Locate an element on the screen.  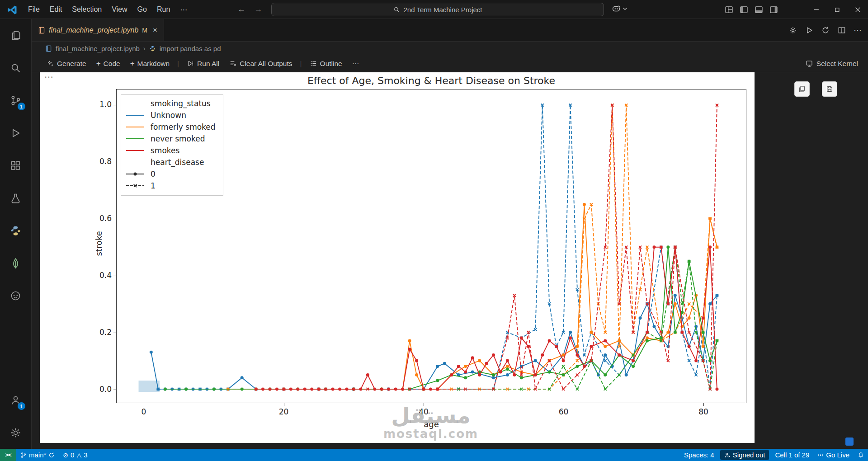
cell-indicator: Cell 1 of 29 is located at coordinates (792, 455).